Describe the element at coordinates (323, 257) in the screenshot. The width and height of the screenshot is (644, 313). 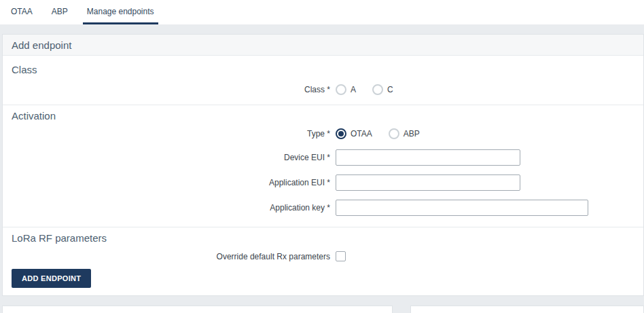
I see `override-row: Override default Rx parameters` at that location.